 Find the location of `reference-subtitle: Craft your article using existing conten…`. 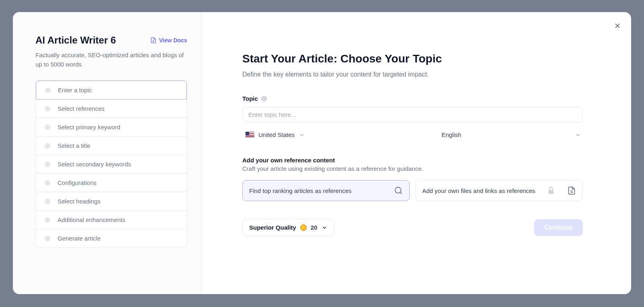

reference-subtitle: Craft your article using existing conten… is located at coordinates (413, 168).